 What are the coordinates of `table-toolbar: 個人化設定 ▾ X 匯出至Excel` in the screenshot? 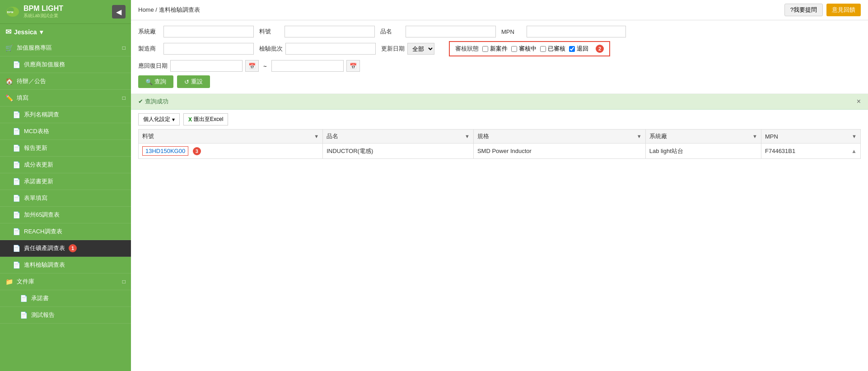 It's located at (499, 119).